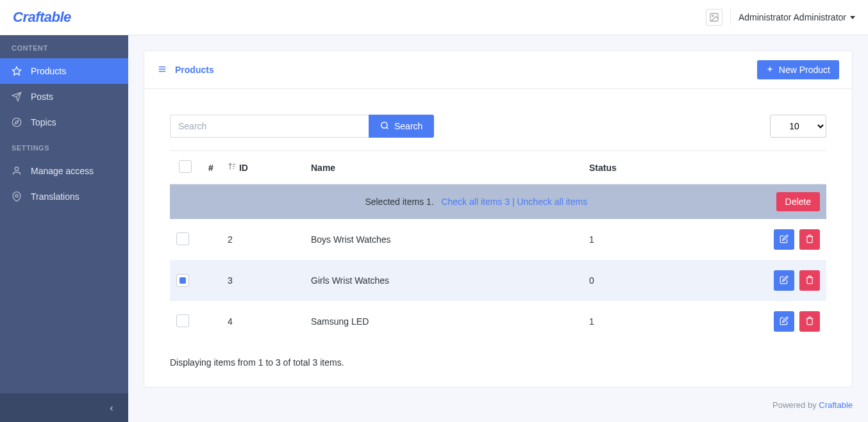 This screenshot has height=422, width=868. I want to click on search-icon, so click(385, 127).